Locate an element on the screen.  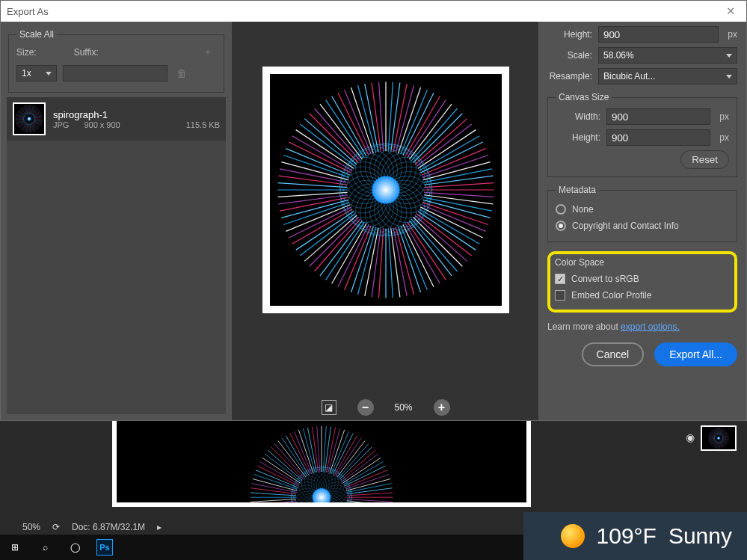
add-size-icon: ＋ is located at coordinates (208, 52).